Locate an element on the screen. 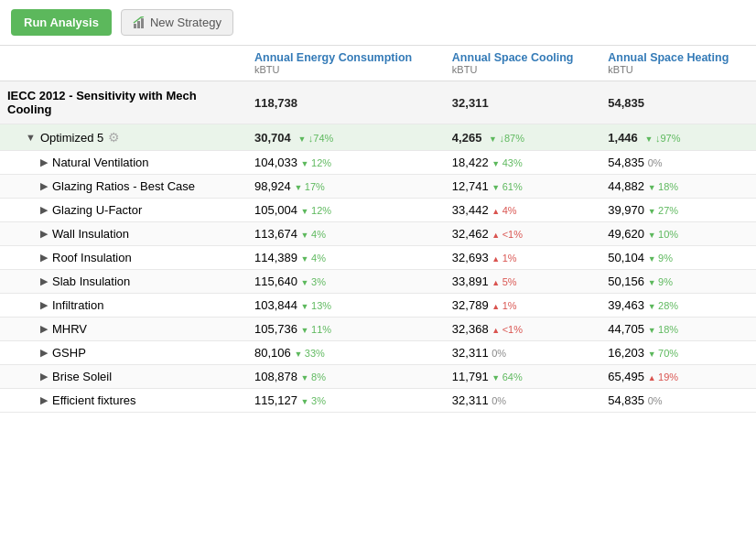 This screenshot has height=549, width=756. row-cooling: 32,311 0% is located at coordinates (523, 353).